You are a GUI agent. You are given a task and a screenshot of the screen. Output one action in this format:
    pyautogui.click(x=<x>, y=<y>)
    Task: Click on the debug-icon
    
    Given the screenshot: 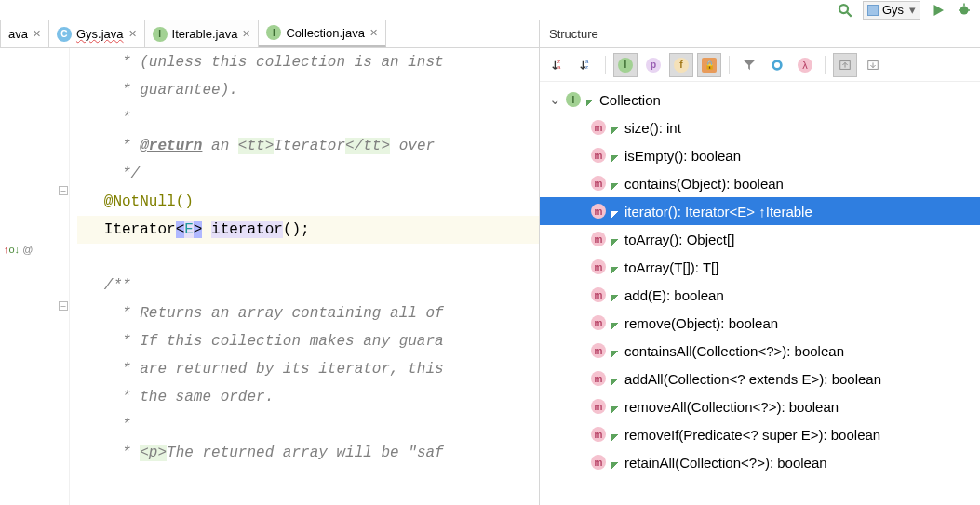 What is the action you would take?
    pyautogui.click(x=964, y=10)
    